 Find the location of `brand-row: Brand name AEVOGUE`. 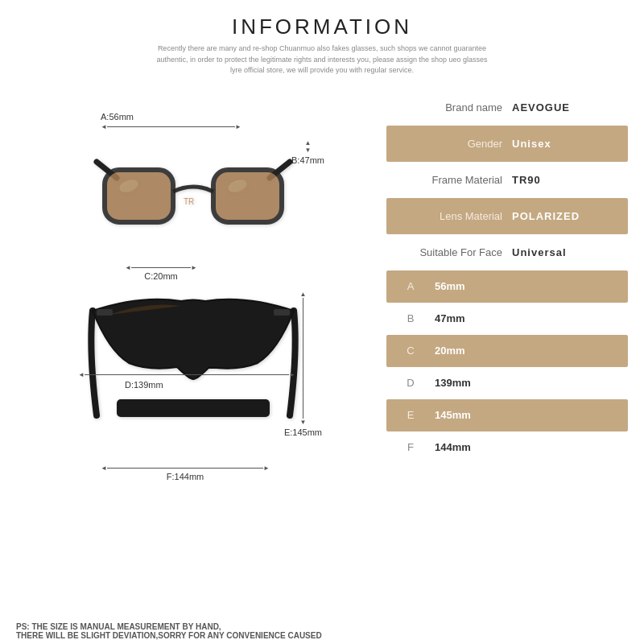

brand-row: Brand name AEVOGUE is located at coordinates (507, 108).